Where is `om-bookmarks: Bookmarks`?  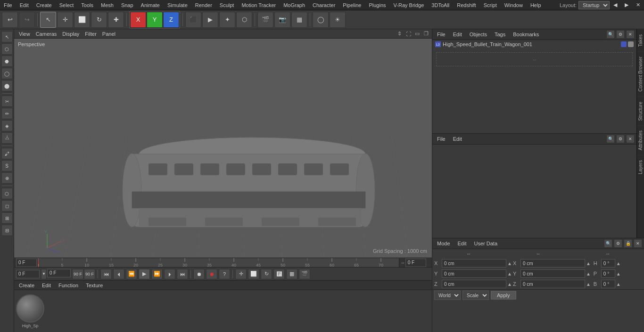 om-bookmarks: Bookmarks is located at coordinates (526, 34).